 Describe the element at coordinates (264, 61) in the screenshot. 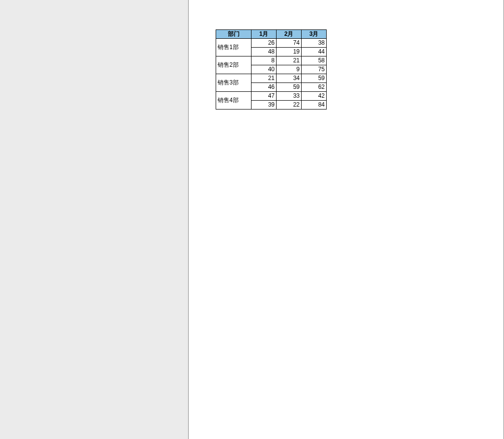

I see `data-cell: 8` at that location.